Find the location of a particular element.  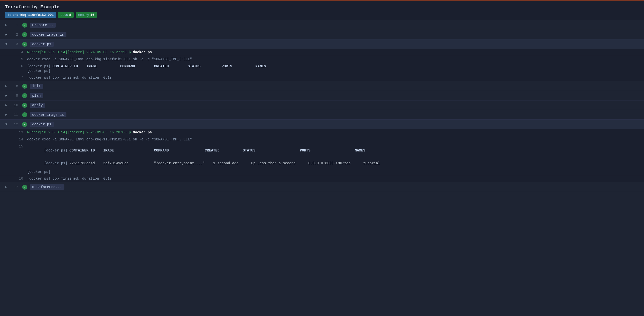

job-label-17: ⊞ BeforeEnd... is located at coordinates (47, 187).